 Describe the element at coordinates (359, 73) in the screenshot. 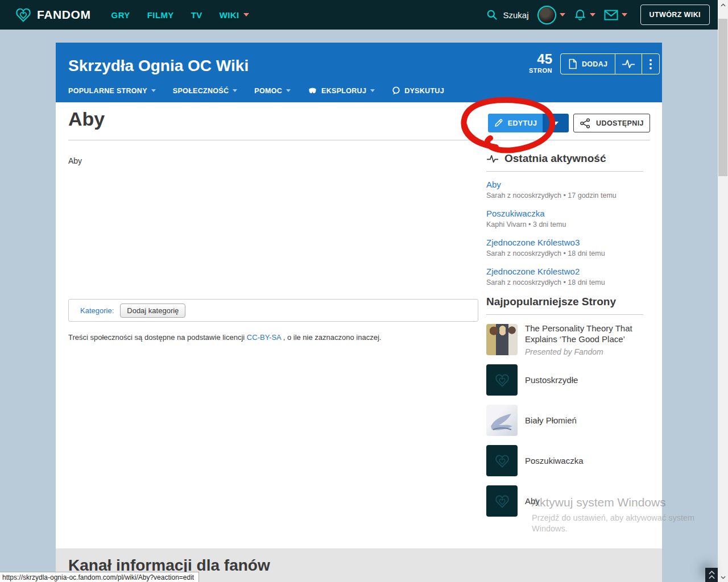

I see `wiki-header: Skrzydła Ognia OC Wiki 45 STRON DODAJ` at that location.